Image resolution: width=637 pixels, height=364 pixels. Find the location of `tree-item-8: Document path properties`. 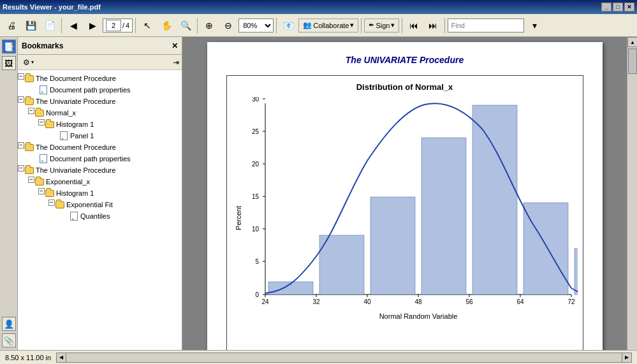

tree-item-8: Document path properties is located at coordinates (99, 159).